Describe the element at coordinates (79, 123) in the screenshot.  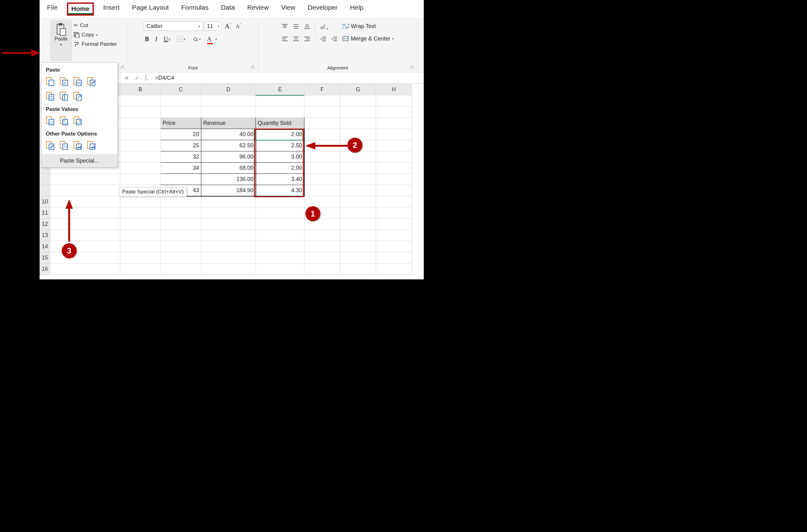
I see `svg-text: 123` at that location.